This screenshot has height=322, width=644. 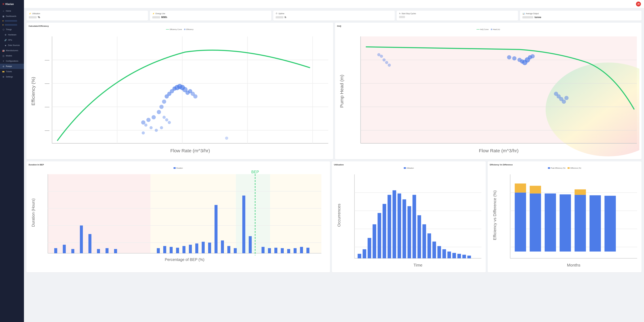 What do you see at coordinates (12, 21) in the screenshot?
I see `starred-item-1: ★` at bounding box center [12, 21].